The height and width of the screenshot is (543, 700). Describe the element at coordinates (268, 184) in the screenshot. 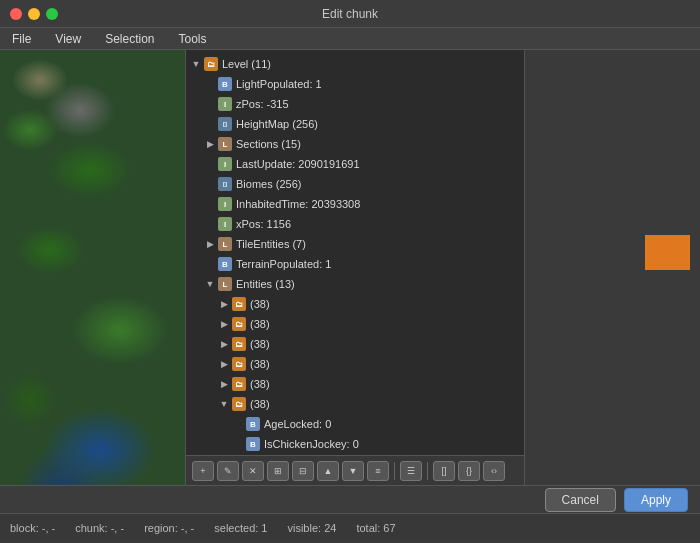

I see `tree-item-label: Biomes (256)` at that location.